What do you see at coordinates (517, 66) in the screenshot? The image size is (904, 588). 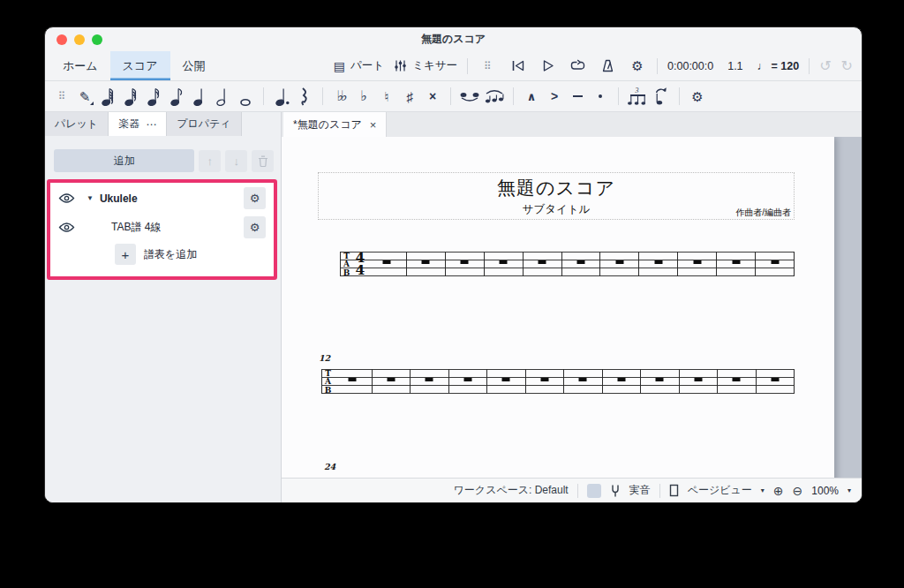 I see `rewind` at bounding box center [517, 66].